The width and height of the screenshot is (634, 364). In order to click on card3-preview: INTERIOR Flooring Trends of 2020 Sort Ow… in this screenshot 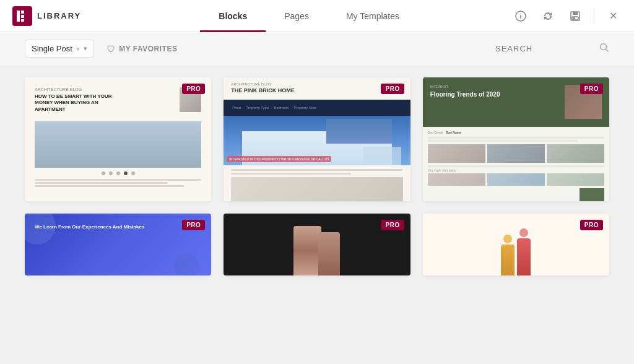, I will do `click(516, 139)`.